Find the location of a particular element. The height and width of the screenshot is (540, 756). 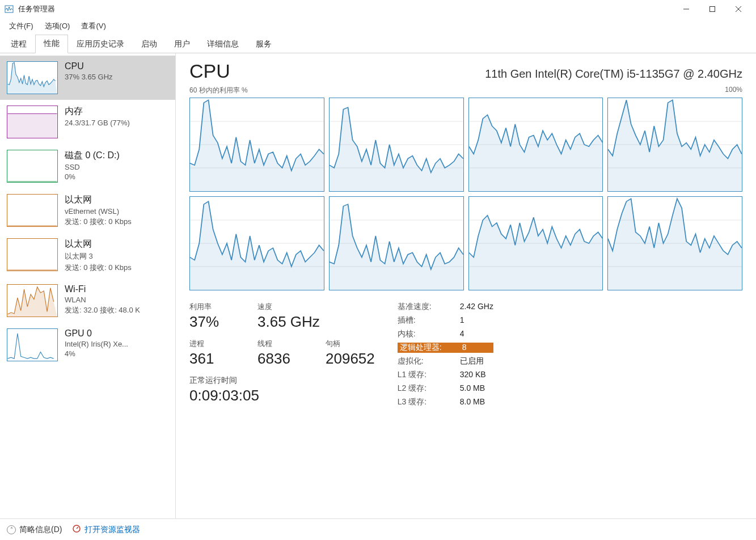

stats: 利用率 37% 速度 3.65 GHz 进程 361 线程 68 is located at coordinates (466, 355).